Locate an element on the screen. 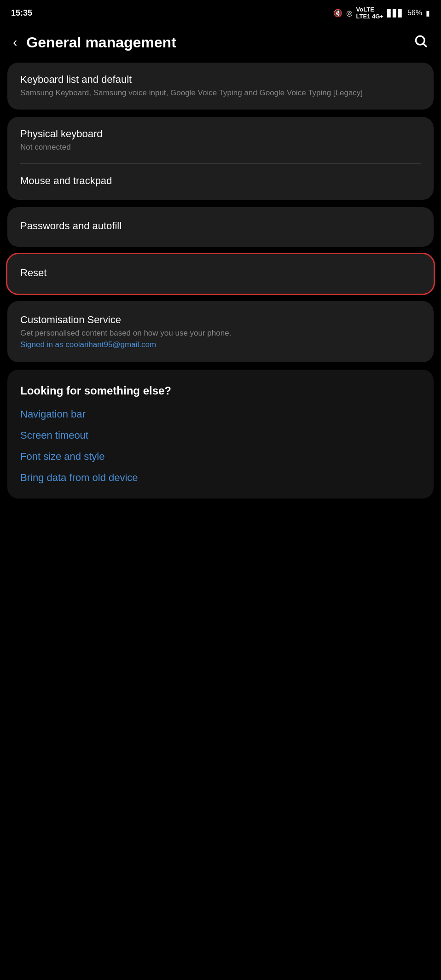  back-button: ‹ is located at coordinates (15, 42).